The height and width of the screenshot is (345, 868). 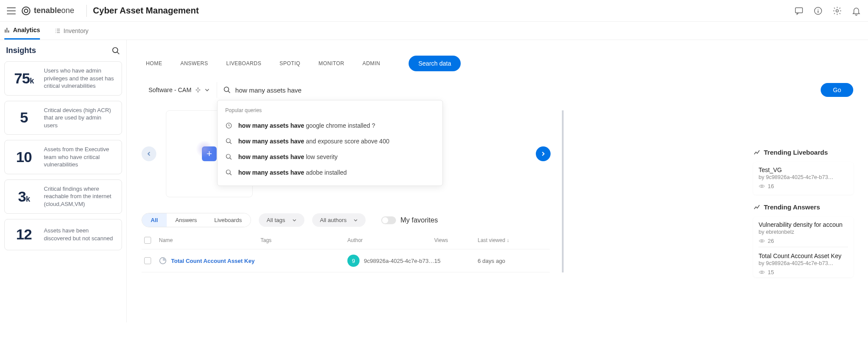 I want to click on brand-icon, so click(x=26, y=11).